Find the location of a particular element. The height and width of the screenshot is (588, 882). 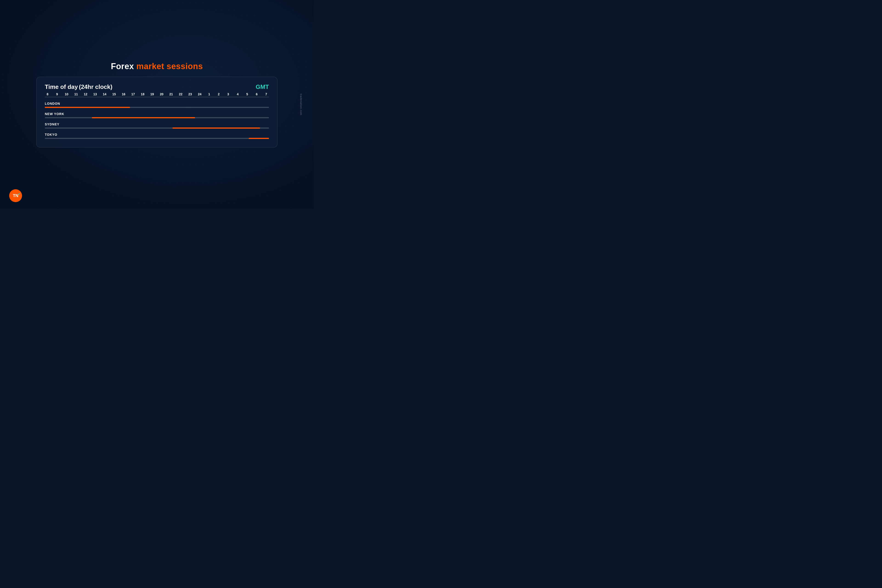

hour-label: 21 is located at coordinates (171, 94).